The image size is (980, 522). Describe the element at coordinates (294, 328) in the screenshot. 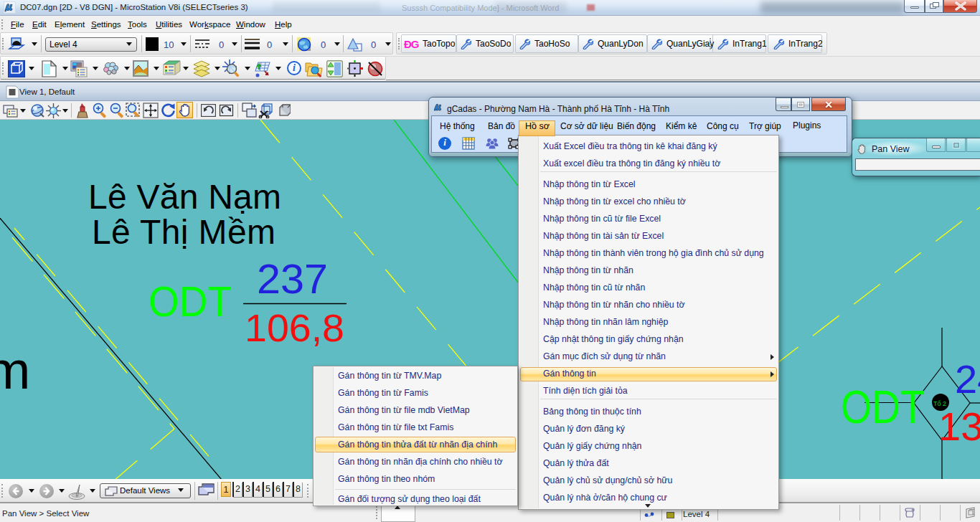

I see `svg-text: 106,8` at that location.